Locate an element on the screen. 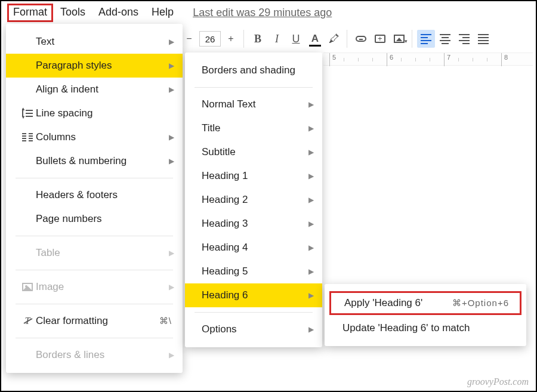 Image resolution: width=537 pixels, height=392 pixels. line-spacing-icon: ▲▼ is located at coordinates (27, 113).